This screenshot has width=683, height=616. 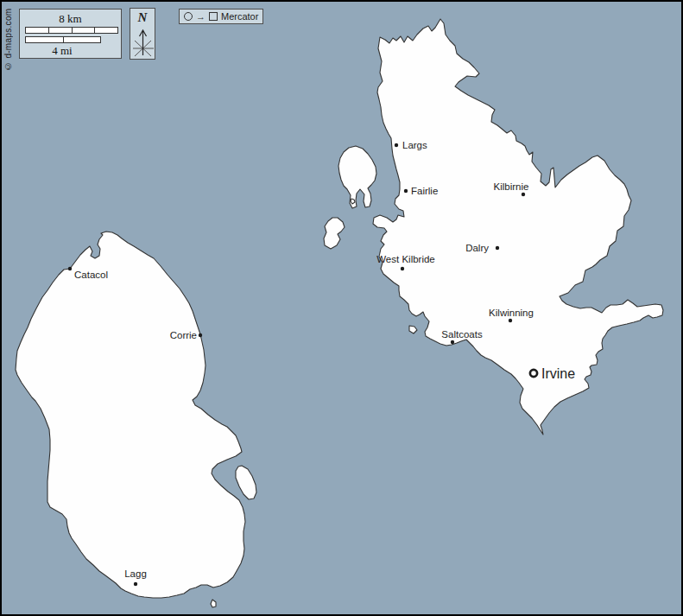 What do you see at coordinates (200, 17) in the screenshot?
I see `arrow-right-icon: →` at bounding box center [200, 17].